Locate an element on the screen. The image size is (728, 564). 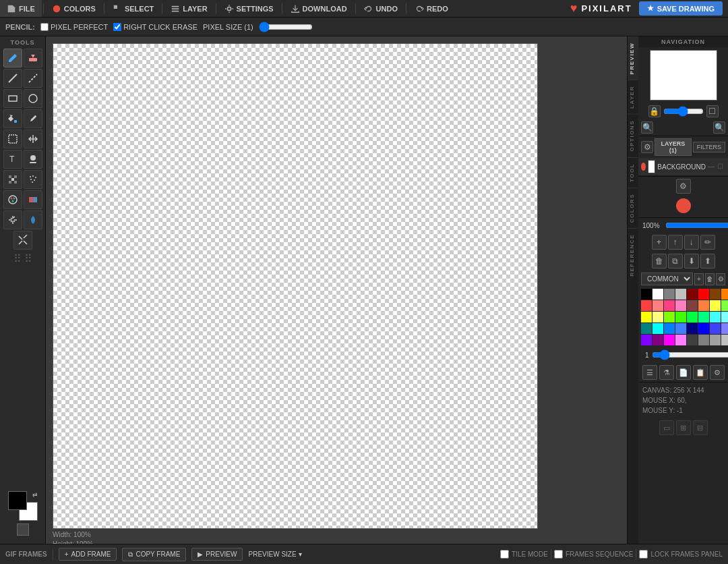
side-tab-preview: PREVIEW is located at coordinates (633, 58).